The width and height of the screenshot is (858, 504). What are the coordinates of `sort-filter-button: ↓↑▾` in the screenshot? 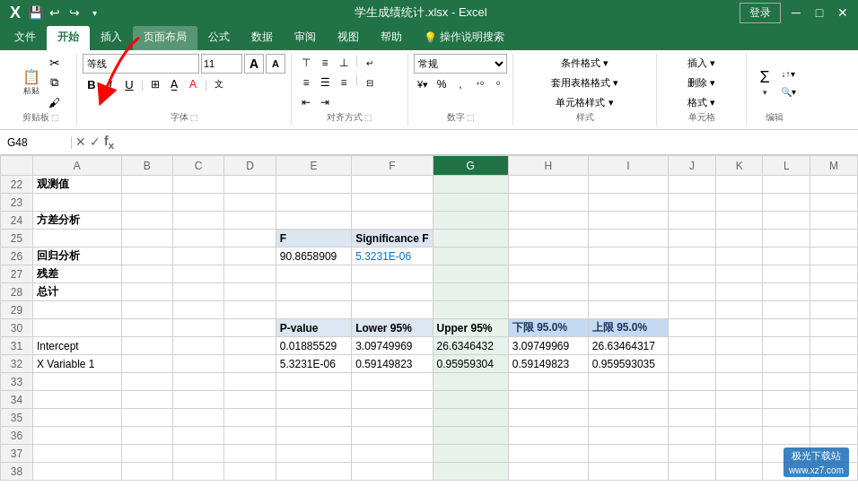 It's located at (788, 74).